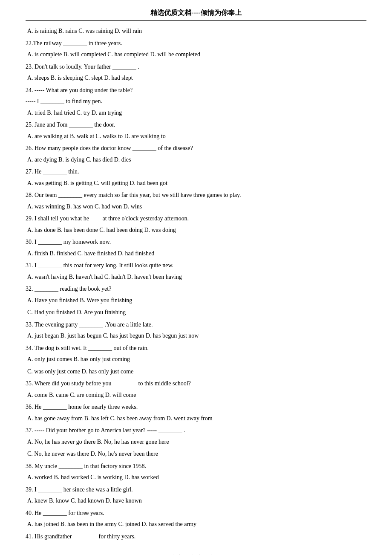 Image resolution: width=392 pixels, height=555 pixels. Describe the element at coordinates (196, 148) in the screenshot. I see `question-item: 26. How many people does the doctor know…` at that location.